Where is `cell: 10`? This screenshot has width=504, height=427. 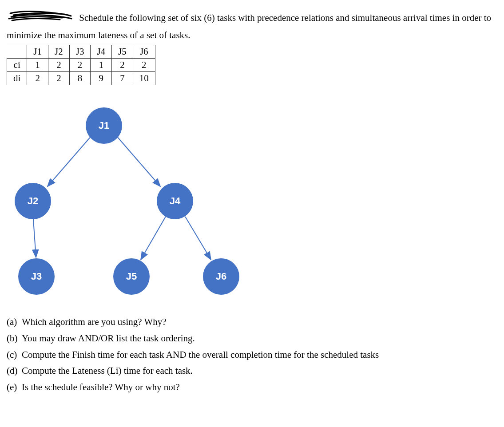
cell: 10 is located at coordinates (144, 79).